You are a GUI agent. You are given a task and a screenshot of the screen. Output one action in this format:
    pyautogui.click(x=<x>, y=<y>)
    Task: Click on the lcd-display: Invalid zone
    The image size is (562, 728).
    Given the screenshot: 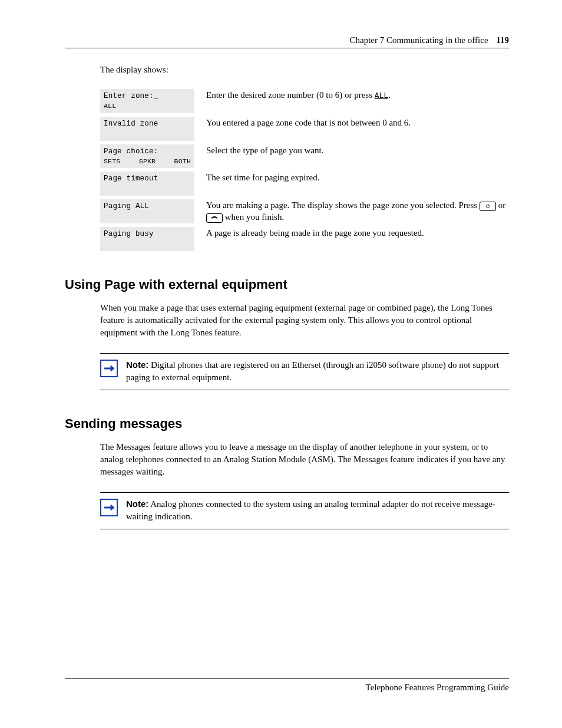 What is the action you would take?
    pyautogui.click(x=147, y=129)
    